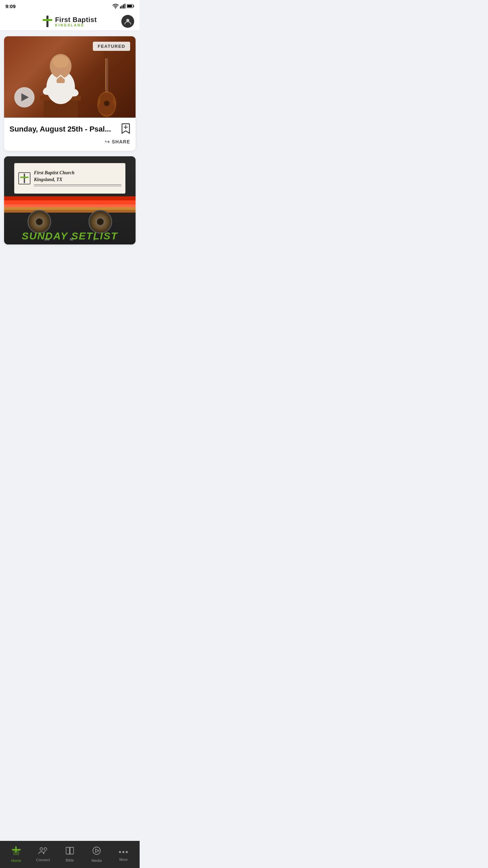 The width and height of the screenshot is (488, 868). I want to click on preacher-figure, so click(61, 80).